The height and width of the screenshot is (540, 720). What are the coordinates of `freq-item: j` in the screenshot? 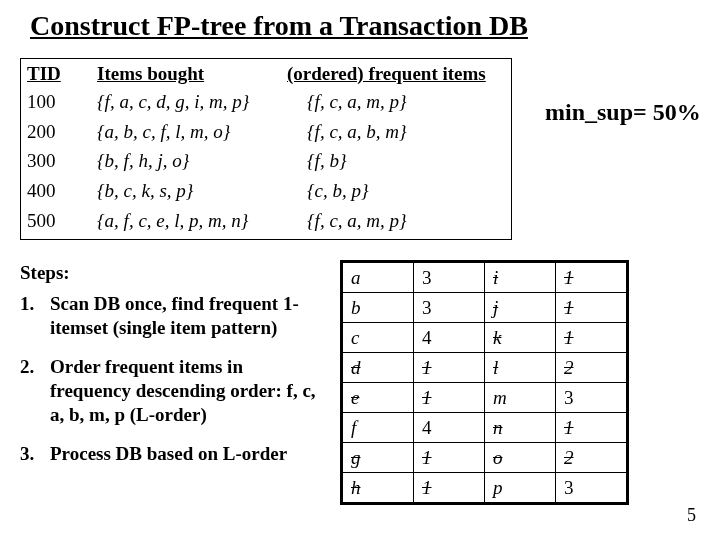 It's located at (520, 308).